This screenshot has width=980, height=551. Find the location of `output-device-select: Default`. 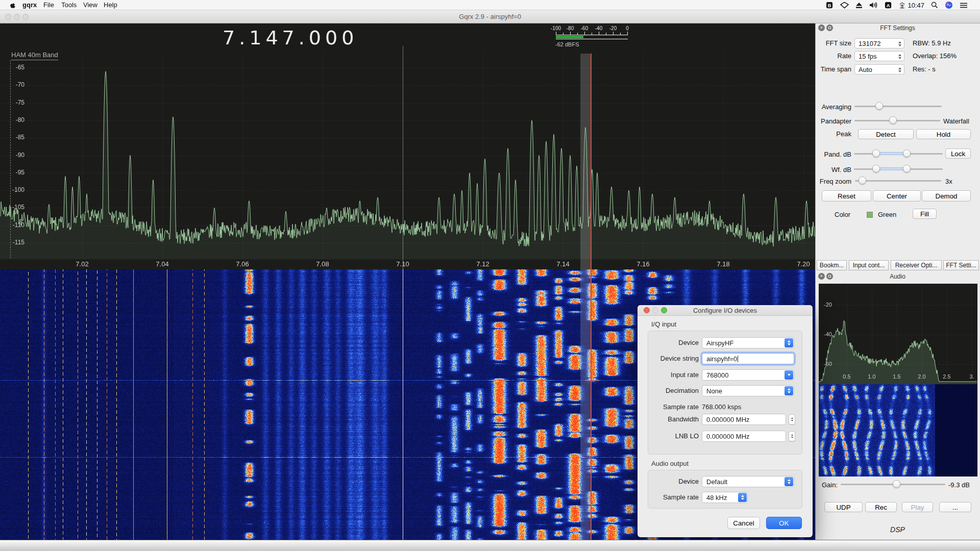

output-device-select: Default is located at coordinates (748, 482).